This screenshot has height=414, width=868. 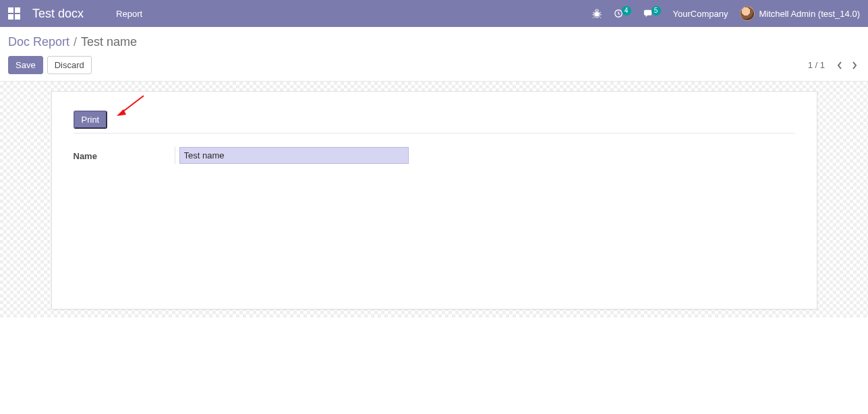 I want to click on apps-icon, so click(x=14, y=13).